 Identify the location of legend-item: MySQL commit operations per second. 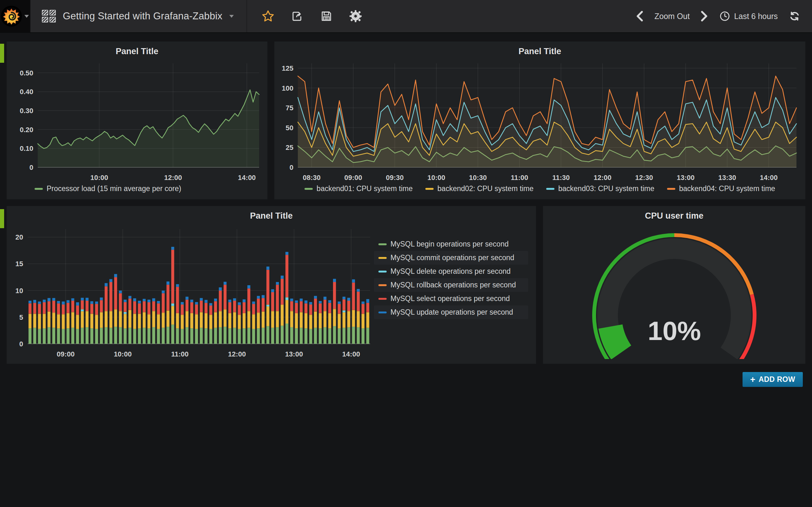
(451, 258).